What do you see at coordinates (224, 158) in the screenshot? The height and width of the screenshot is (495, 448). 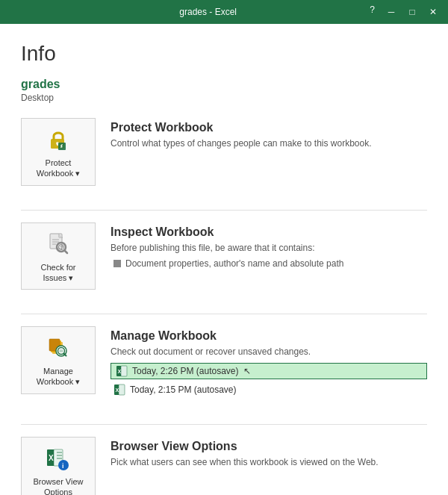 I see `protect-section: ProtectWorkbook ▾ Protect Workbook Contr…` at bounding box center [224, 158].